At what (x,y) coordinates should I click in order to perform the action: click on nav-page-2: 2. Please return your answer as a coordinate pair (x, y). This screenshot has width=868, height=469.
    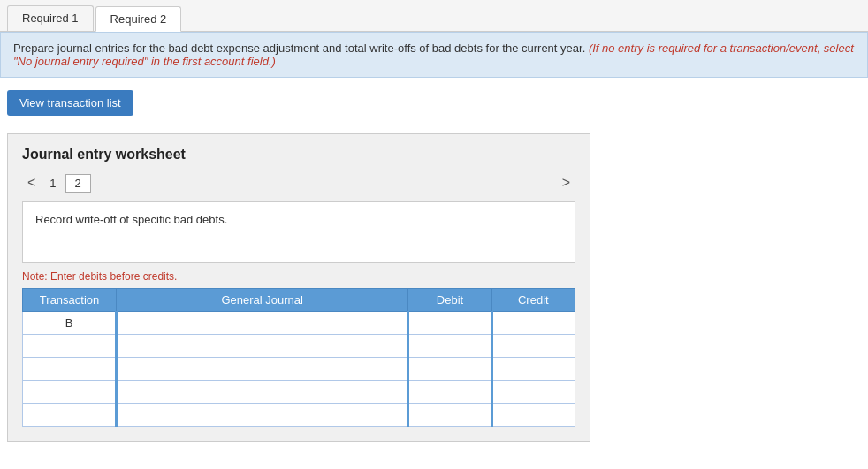
    Looking at the image, I should click on (78, 184).